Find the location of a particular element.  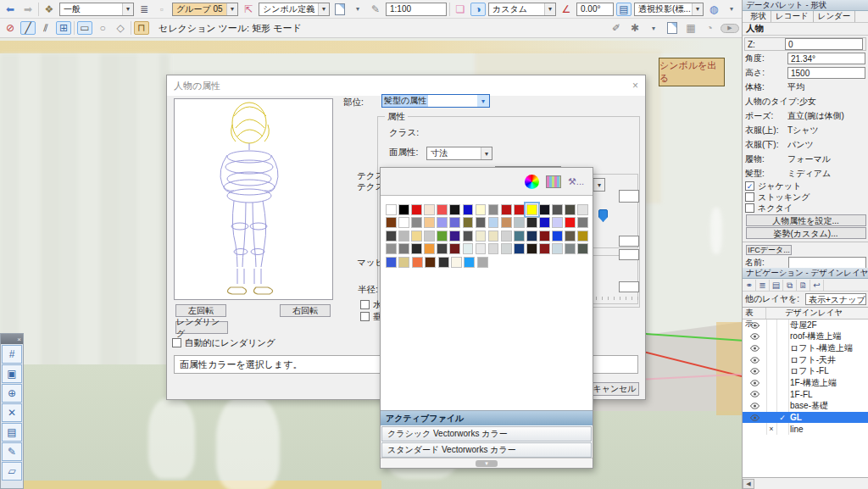

bench-mode-icon: ⊓ is located at coordinates (142, 28).